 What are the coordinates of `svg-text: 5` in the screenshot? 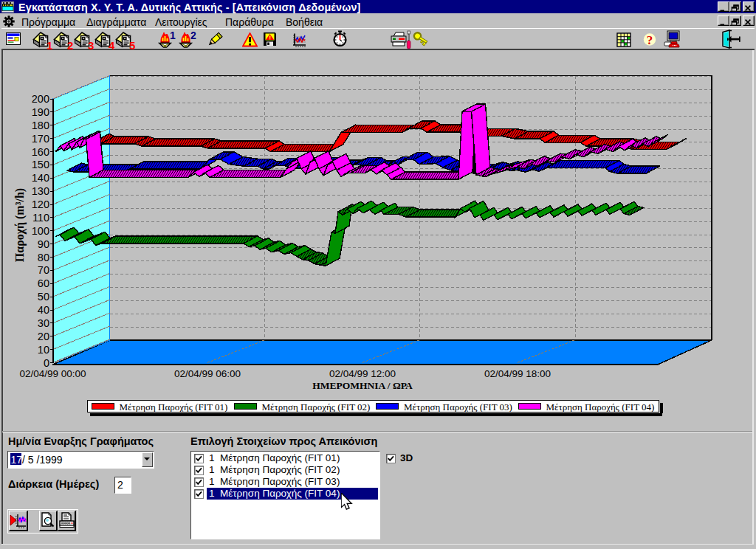 It's located at (132, 44).